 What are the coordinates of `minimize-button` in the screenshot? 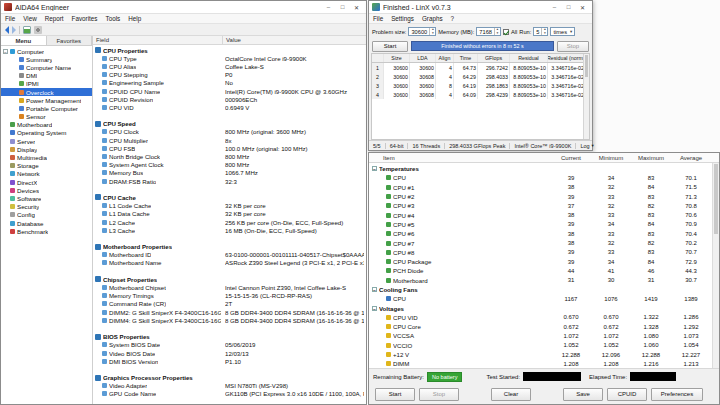 It's located at (328, 8).